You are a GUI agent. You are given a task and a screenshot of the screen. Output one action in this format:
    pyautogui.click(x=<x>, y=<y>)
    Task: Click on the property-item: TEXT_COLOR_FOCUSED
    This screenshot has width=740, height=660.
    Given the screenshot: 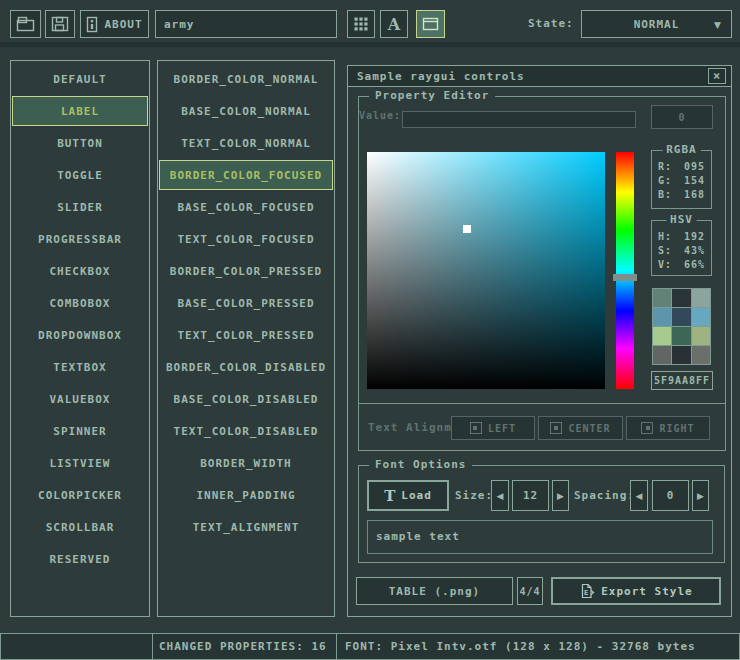 What is the action you would take?
    pyautogui.click(x=246, y=239)
    